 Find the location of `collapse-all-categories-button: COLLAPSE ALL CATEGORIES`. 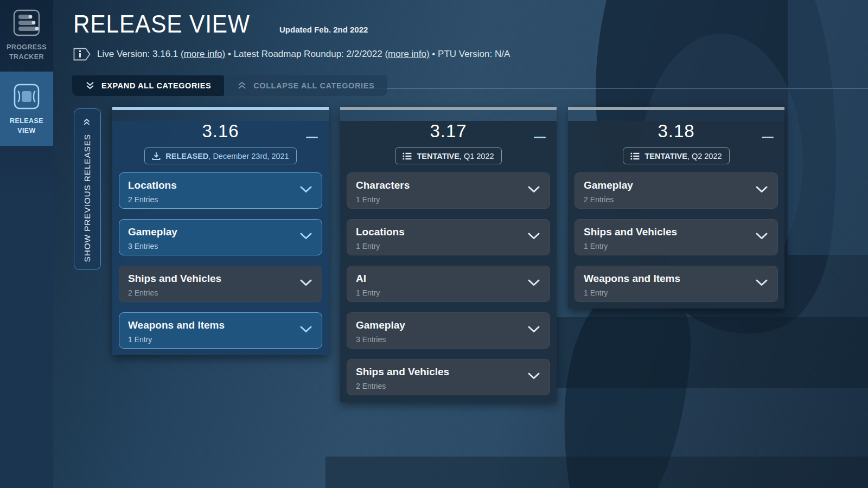

collapse-all-categories-button: COLLAPSE ALL CATEGORIES is located at coordinates (306, 86).